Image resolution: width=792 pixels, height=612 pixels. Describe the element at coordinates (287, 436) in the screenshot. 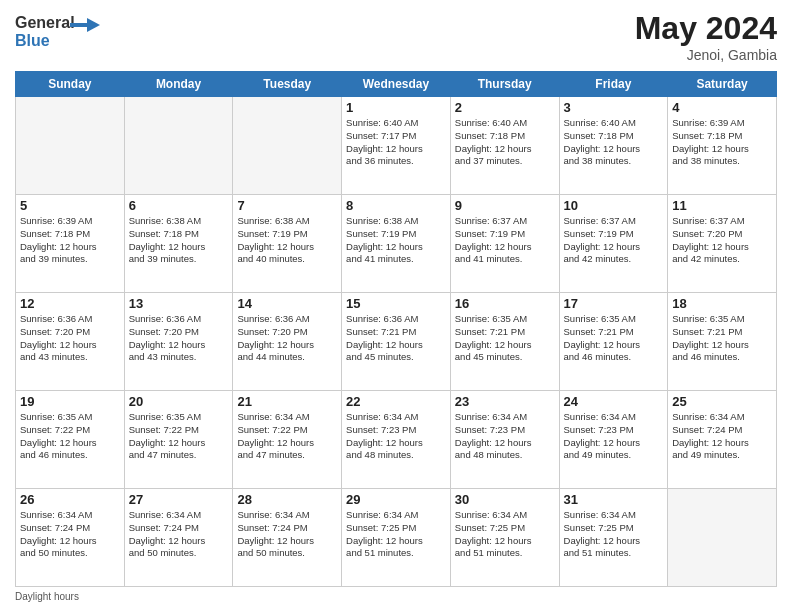

I see `day-info: Sunrise: 6:34 AMSunset: 7:22 PMDaylight:…` at that location.